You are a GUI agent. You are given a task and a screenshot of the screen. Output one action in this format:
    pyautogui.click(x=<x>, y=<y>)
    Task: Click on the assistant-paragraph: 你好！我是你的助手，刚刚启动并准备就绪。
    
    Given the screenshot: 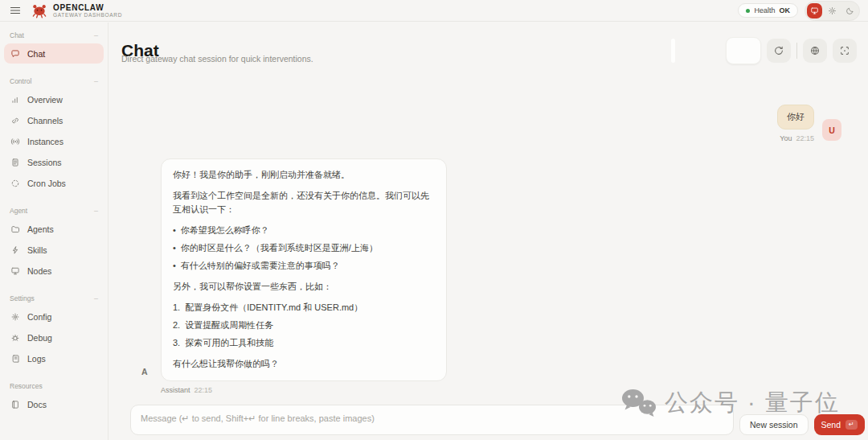 What is the action you would take?
    pyautogui.click(x=304, y=175)
    